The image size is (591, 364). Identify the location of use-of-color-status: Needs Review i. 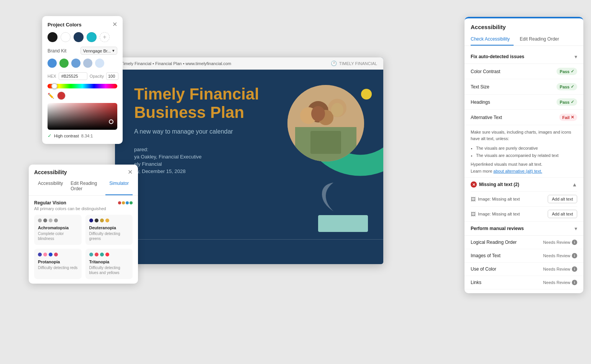
(560, 269).